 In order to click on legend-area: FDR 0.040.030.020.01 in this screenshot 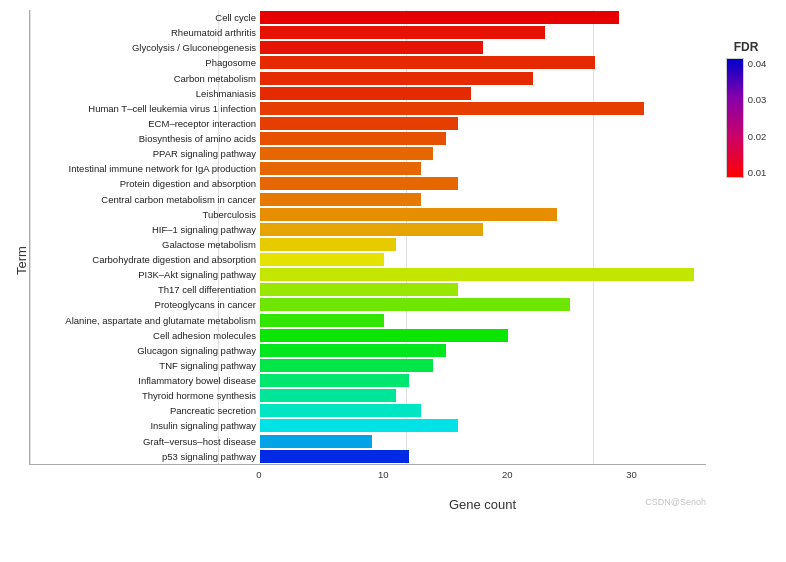, I will do `click(741, 261)`.